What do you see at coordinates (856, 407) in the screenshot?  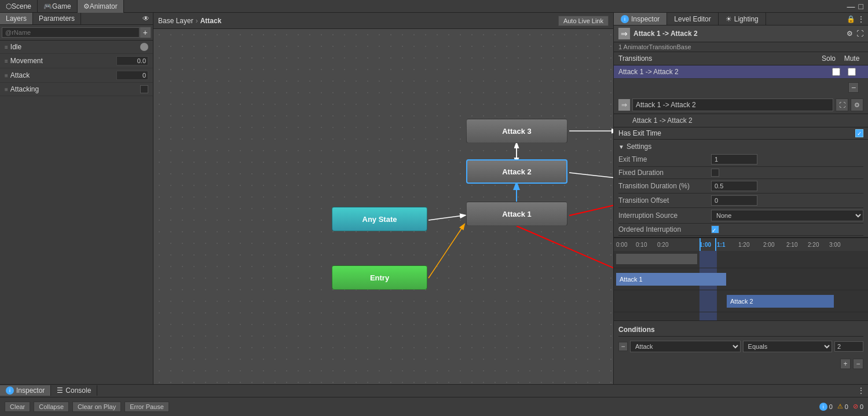 I see `error-icon: ⊘` at bounding box center [856, 407].